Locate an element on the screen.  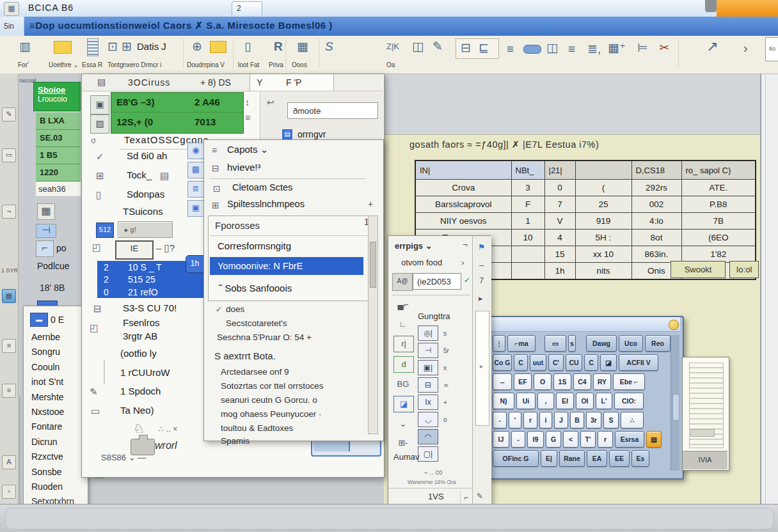
submenu-item: Spiltesslnchmpeos is located at coordinates (266, 204).